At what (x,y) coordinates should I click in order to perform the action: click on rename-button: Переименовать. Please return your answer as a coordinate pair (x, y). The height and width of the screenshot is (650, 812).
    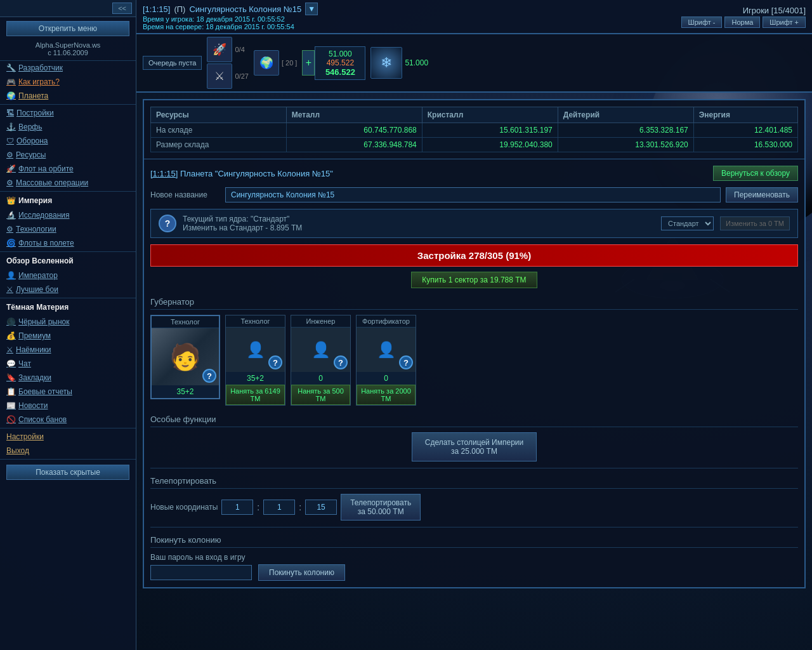
    Looking at the image, I should click on (762, 195).